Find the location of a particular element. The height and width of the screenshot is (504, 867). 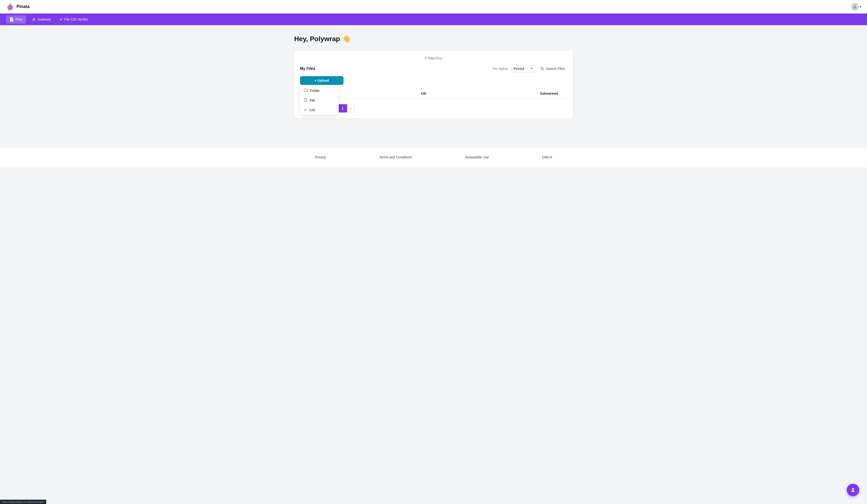

main-nav: 📄 Files ⚡ Gateway ✔ File CID Verifier is located at coordinates (434, 19).